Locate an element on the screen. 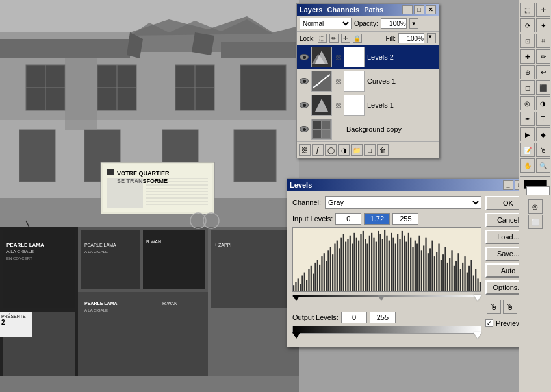  opacity-input is located at coordinates (394, 23).